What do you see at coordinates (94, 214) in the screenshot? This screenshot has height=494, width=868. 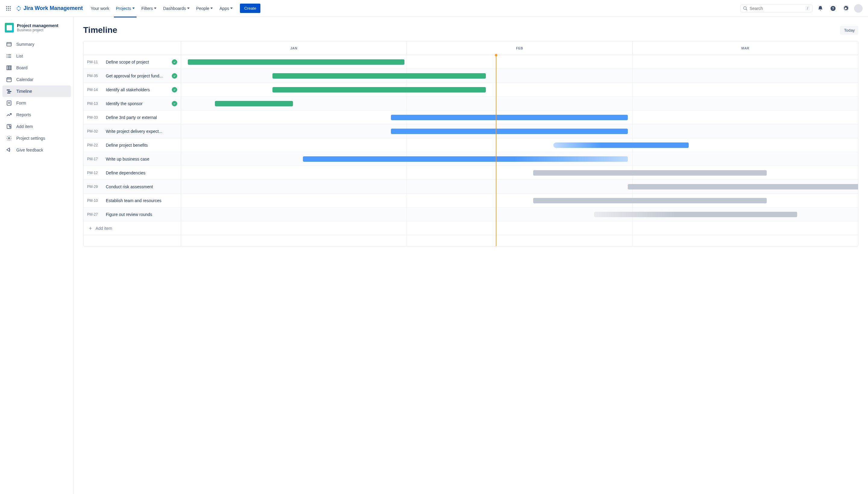 I see `task-key: PM-27` at bounding box center [94, 214].